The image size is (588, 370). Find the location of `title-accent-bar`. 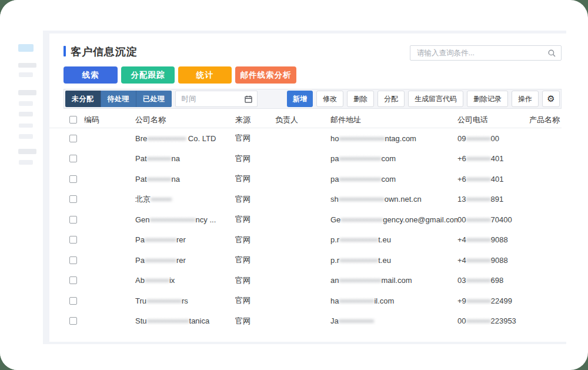

title-accent-bar is located at coordinates (65, 51).